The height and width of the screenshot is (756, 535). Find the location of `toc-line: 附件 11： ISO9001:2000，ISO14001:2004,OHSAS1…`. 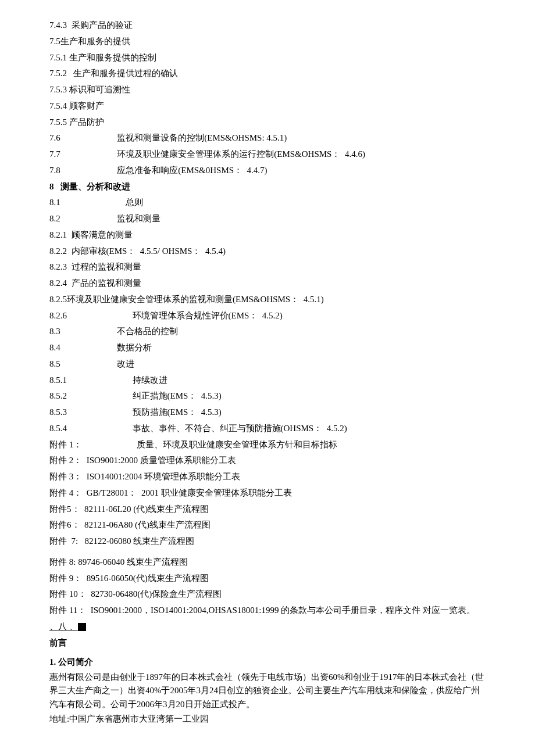

toc-line: 附件 11： ISO9001:2000，ISO14001:2004,OHSAS1… is located at coordinates (268, 611).